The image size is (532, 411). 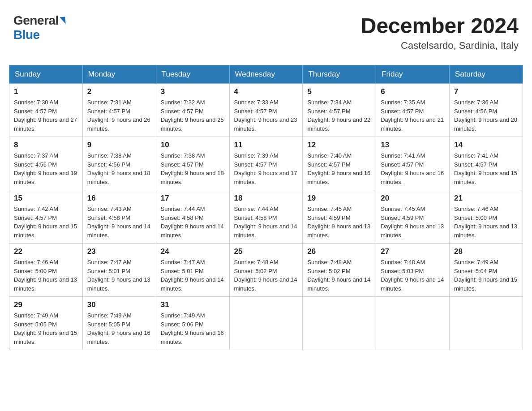 I want to click on day-info-18: Sunrise: 7:44 AMSunset: 4:58 PMDaylight:…, so click(x=266, y=222).